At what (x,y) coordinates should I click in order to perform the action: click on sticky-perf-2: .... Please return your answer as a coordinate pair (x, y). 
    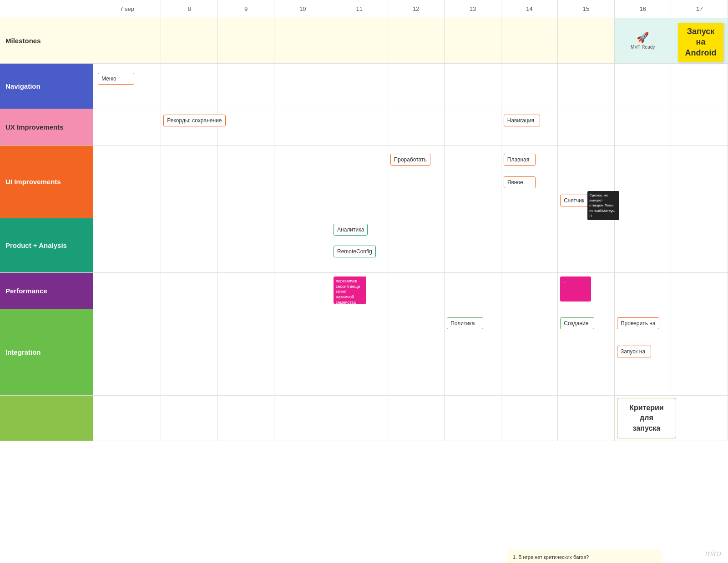
    Looking at the image, I should click on (576, 289).